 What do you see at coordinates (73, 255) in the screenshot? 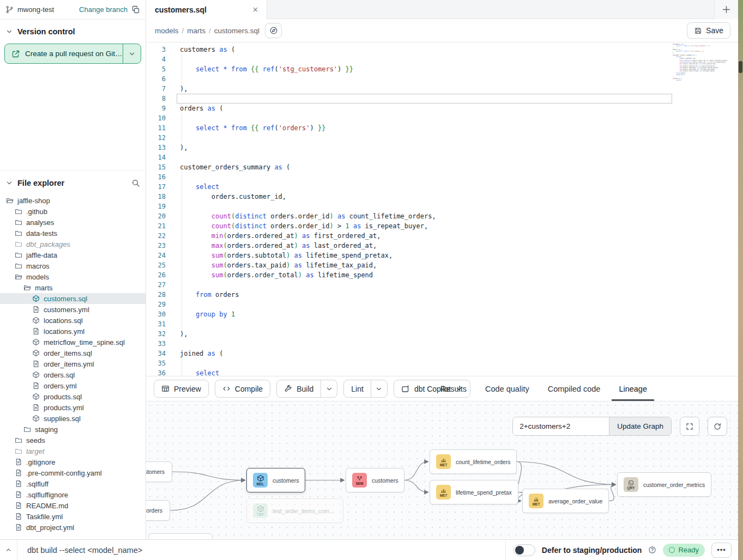
I see `tree-item-jaffle-data: jaffle-data` at bounding box center [73, 255].